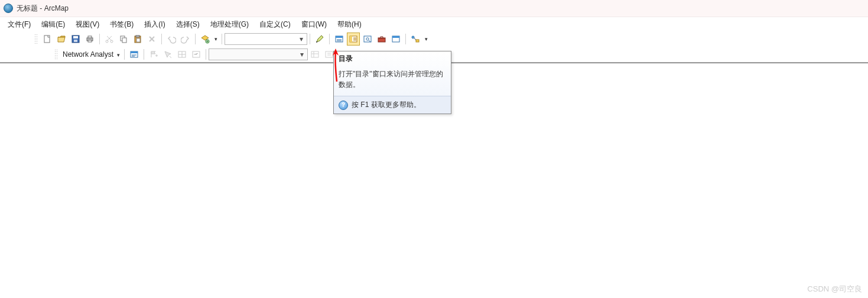 This screenshot has height=298, width=868. I want to click on save-button, so click(76, 39).